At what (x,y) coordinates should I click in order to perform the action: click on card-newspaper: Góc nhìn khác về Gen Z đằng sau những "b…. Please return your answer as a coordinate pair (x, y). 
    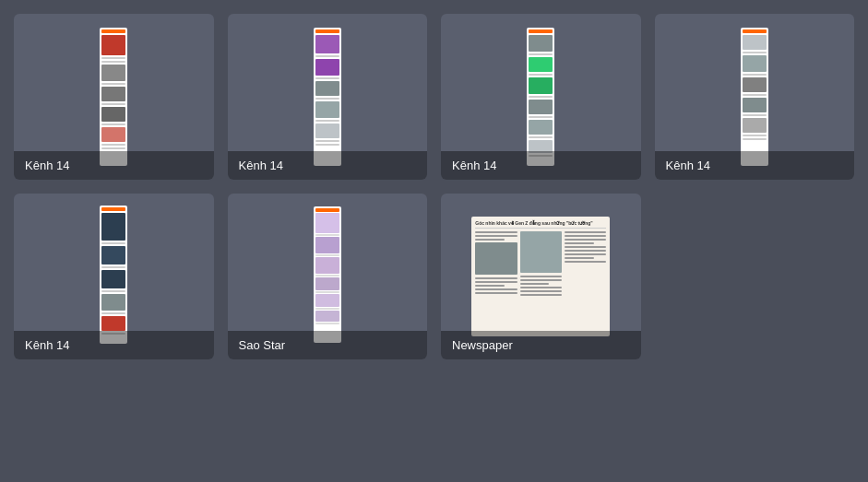
    Looking at the image, I should click on (541, 276).